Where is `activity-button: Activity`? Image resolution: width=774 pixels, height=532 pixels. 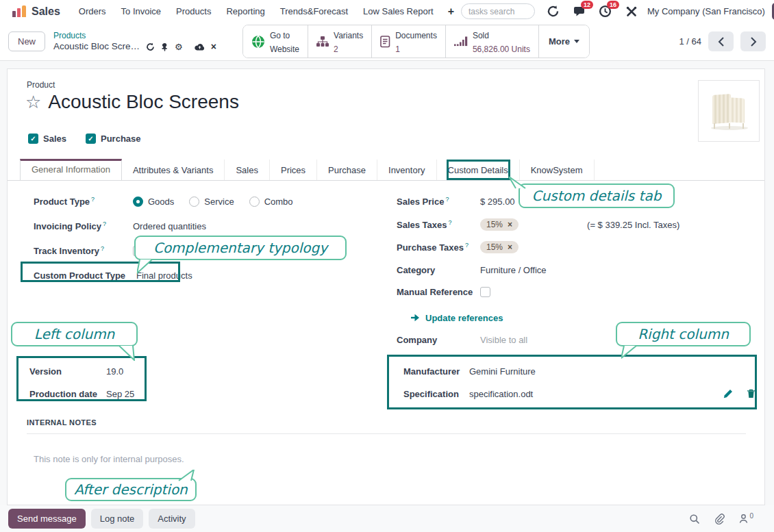 activity-button: Activity is located at coordinates (171, 519).